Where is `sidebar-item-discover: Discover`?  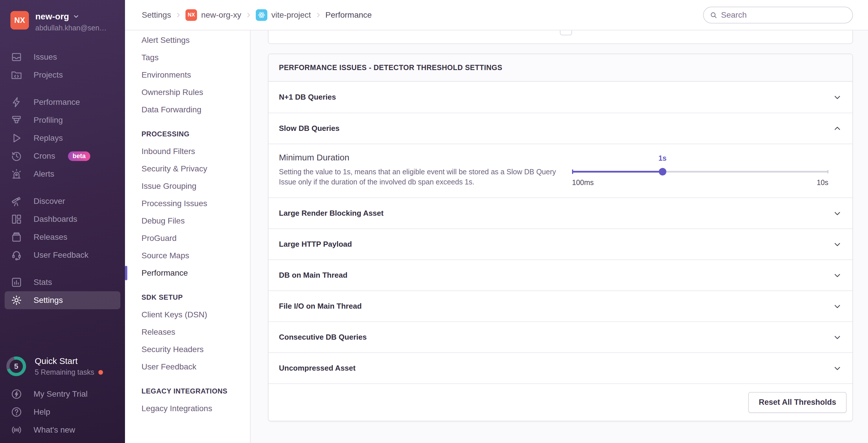
sidebar-item-discover: Discover is located at coordinates (63, 201).